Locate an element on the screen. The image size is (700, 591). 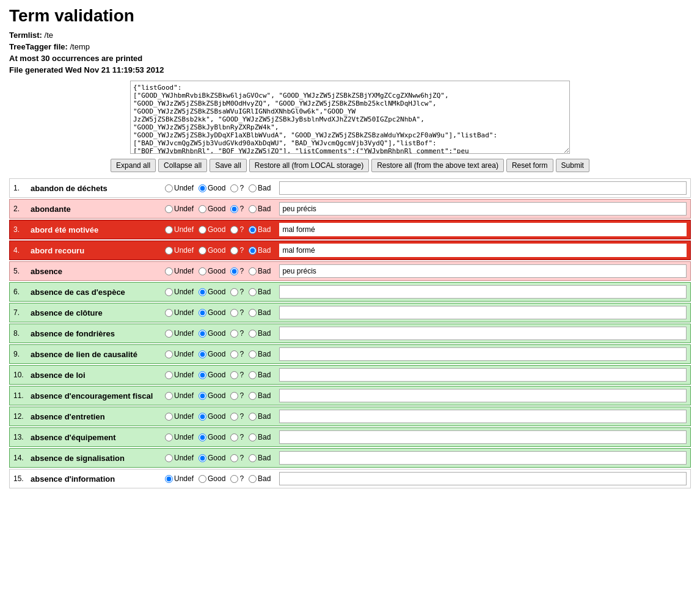
expand-all-button: Expand all is located at coordinates (133, 165).